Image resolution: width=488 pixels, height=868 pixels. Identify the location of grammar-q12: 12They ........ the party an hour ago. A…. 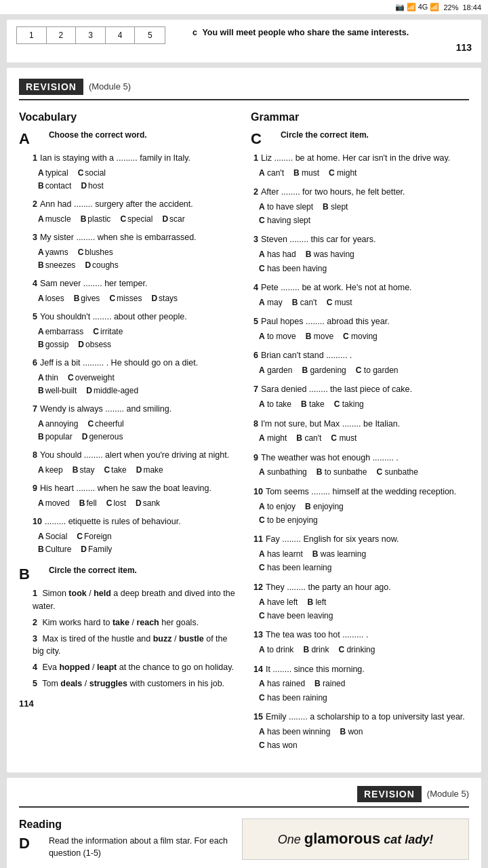
(361, 602).